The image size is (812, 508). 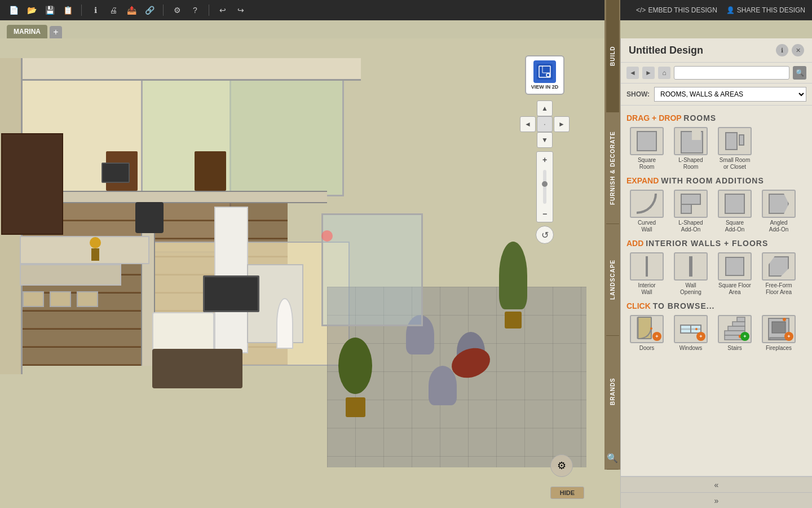 What do you see at coordinates (612, 391) in the screenshot?
I see `tab-brands: BRANDS` at bounding box center [612, 391].